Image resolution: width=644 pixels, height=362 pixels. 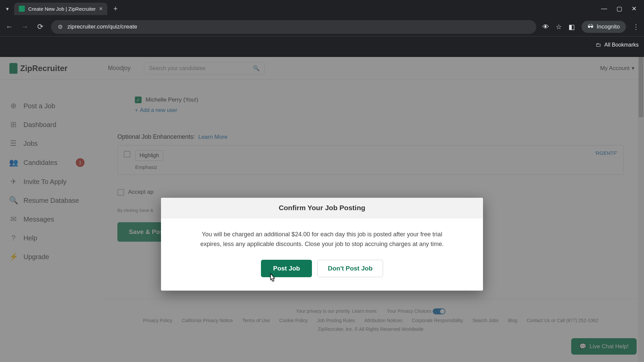 I want to click on add-user-label: Add a new user, so click(x=158, y=110).